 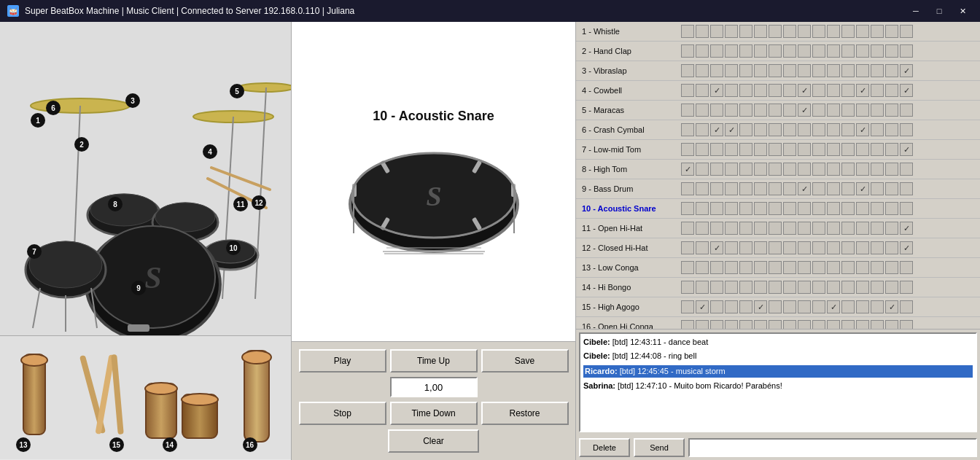 What do you see at coordinates (343, 413) in the screenshot?
I see `stop-button: Stop` at bounding box center [343, 413].